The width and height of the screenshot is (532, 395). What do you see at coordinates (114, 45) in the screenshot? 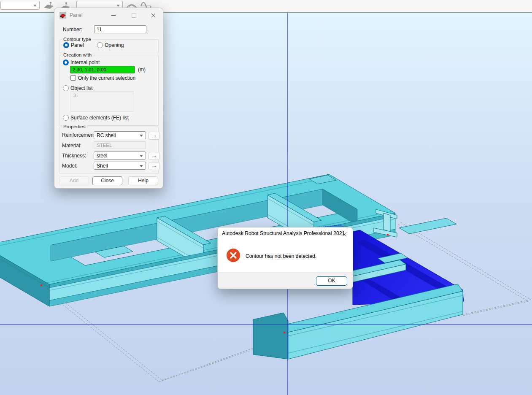
I see `radio-opening-label: Opening` at bounding box center [114, 45].